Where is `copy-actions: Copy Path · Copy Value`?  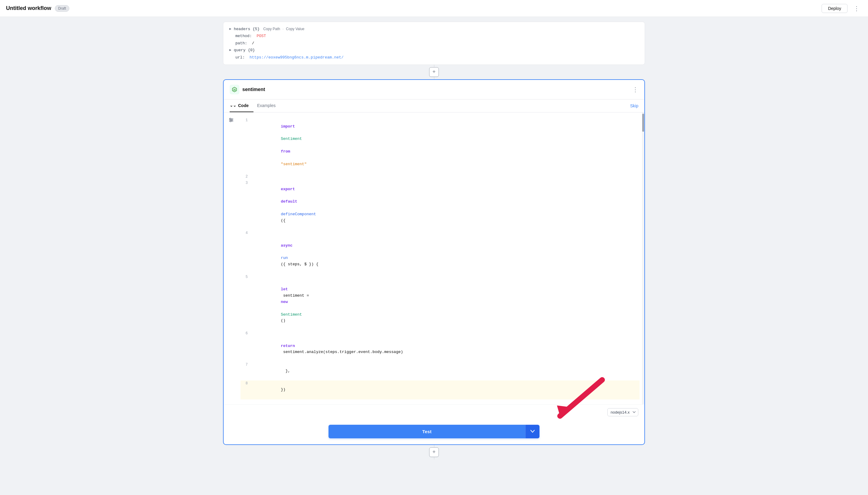
copy-actions: Copy Path · Copy Value is located at coordinates (284, 29).